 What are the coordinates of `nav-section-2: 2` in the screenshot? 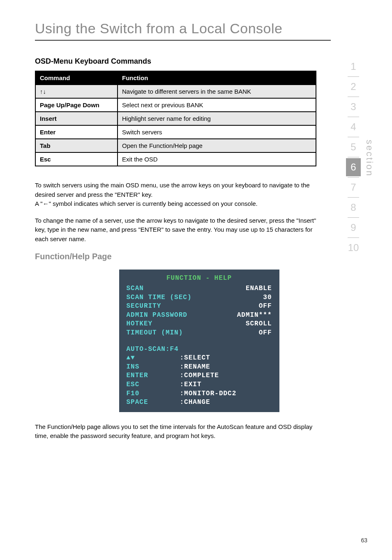 It's located at (353, 87).